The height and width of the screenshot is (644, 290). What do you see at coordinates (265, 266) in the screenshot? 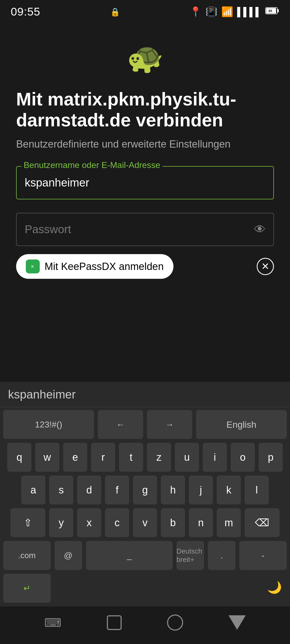
I see `suggestion-close-button: ✕` at bounding box center [265, 266].